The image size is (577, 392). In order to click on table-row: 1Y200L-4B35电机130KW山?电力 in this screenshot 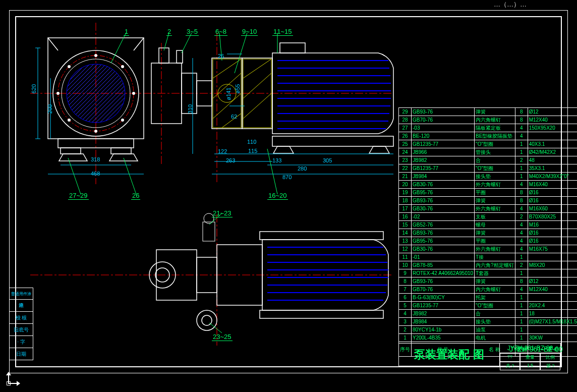, I will do `click(488, 338)`.